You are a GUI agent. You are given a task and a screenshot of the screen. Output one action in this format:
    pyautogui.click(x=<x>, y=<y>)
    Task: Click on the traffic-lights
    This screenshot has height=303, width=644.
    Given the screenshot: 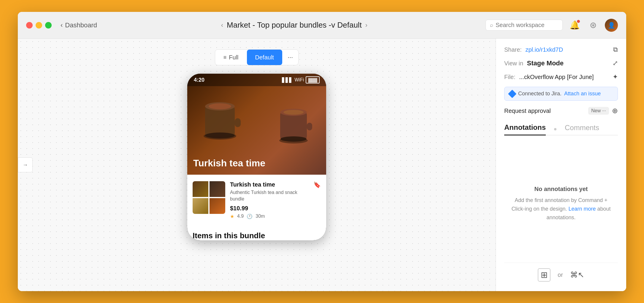 What is the action you would take?
    pyautogui.click(x=39, y=25)
    